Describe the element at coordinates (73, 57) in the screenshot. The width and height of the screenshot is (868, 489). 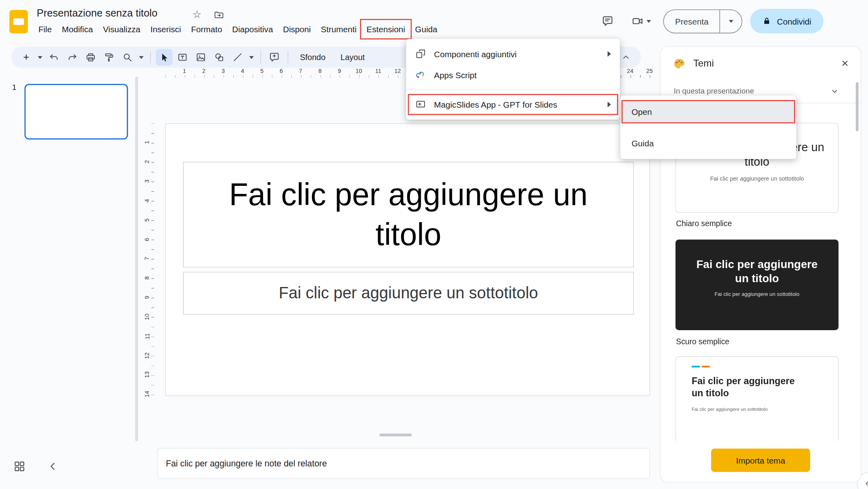
I see `redo-button` at that location.